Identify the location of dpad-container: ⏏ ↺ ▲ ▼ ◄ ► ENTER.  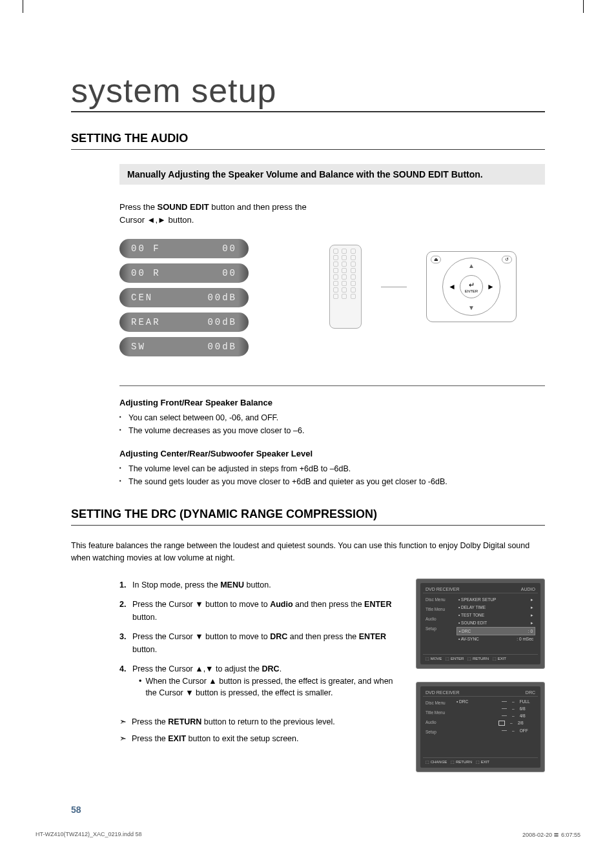
(471, 287).